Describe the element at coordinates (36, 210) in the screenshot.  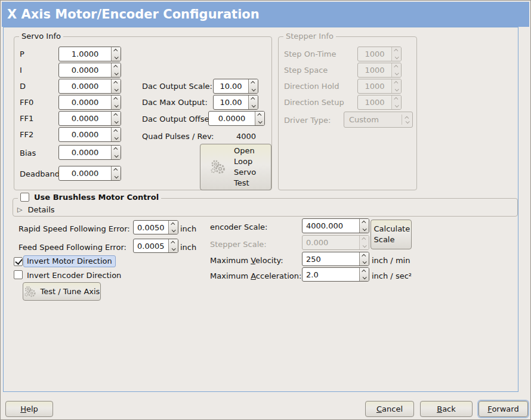
I see `details-expander: ▷ Details` at that location.